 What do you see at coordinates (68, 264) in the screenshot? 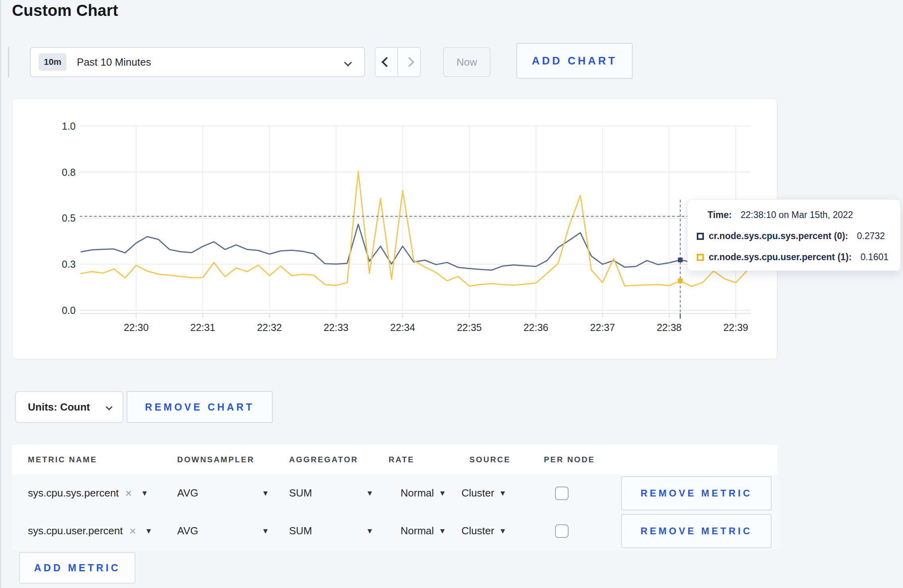
I see `svg-text: 0.3` at bounding box center [68, 264].